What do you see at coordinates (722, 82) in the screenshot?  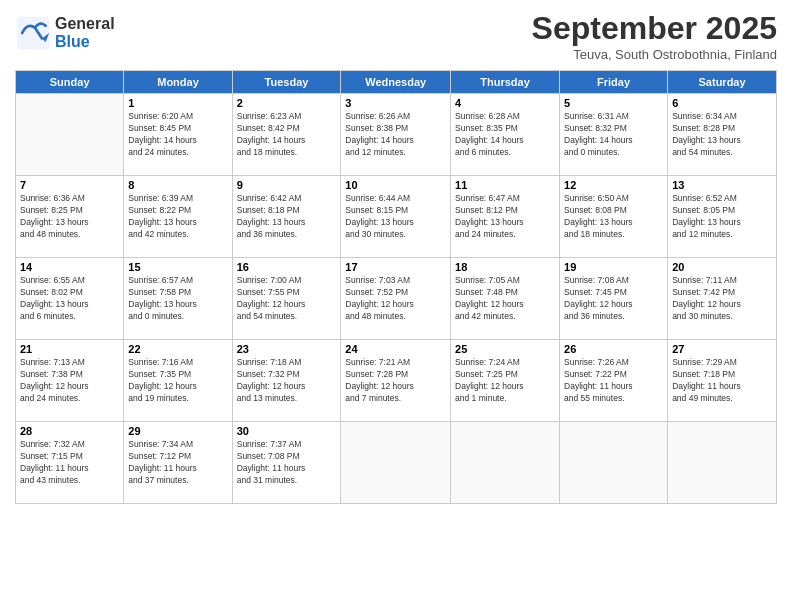 I see `day-of-week-header: Saturday` at bounding box center [722, 82].